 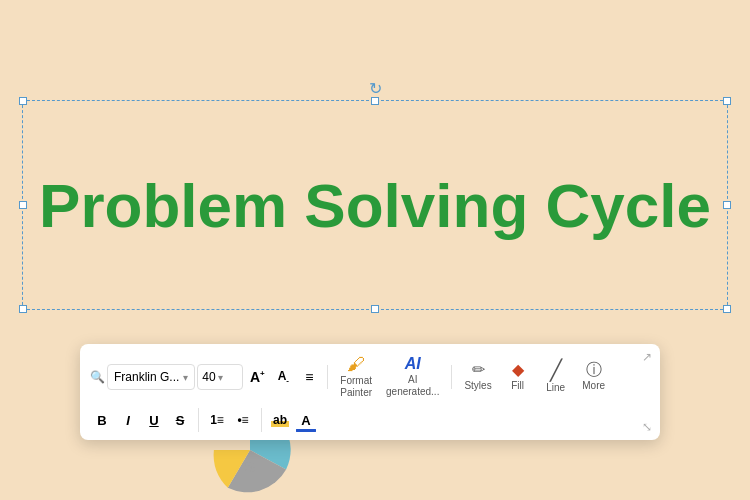 I want to click on handle-middle-left, so click(x=23, y=205).